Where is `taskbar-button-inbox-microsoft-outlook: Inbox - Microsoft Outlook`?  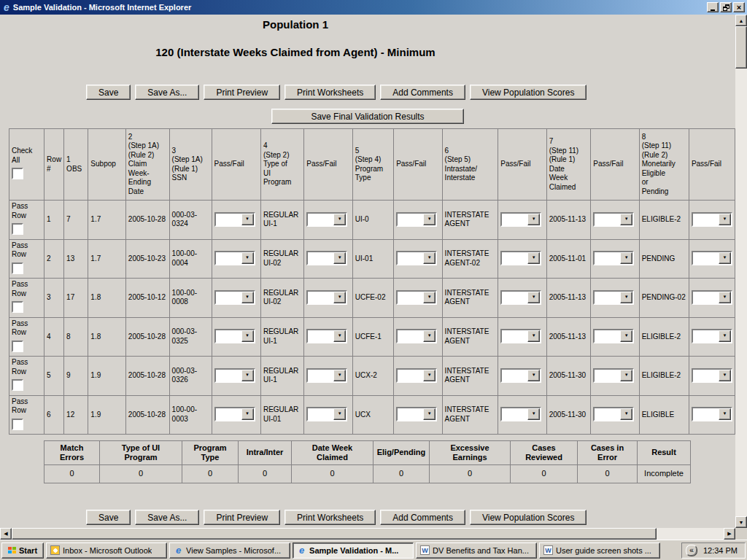
taskbar-button-inbox-microsoft-outlook: Inbox - Microsoft Outlook is located at coordinates (107, 551).